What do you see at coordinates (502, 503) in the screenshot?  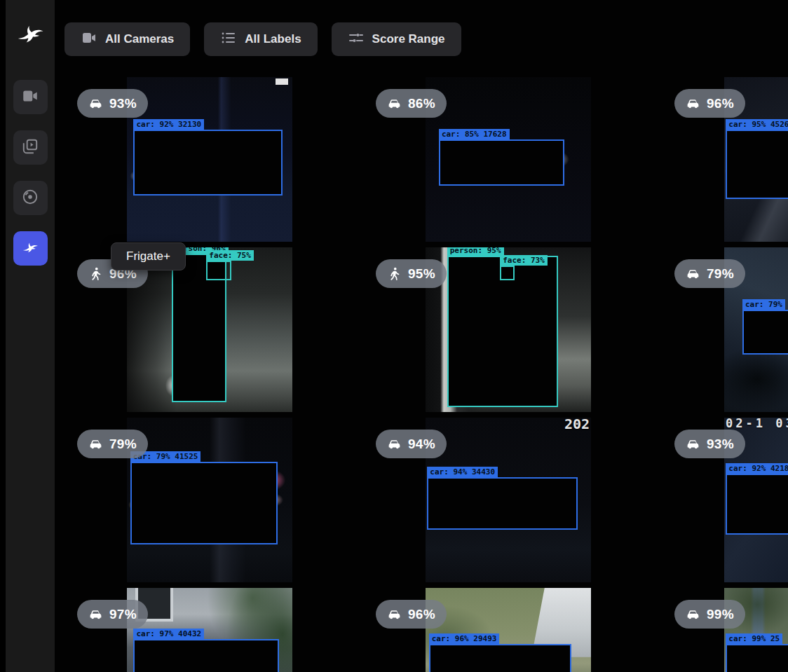 I see `detection-bbox: car: 94% 34430` at bounding box center [502, 503].